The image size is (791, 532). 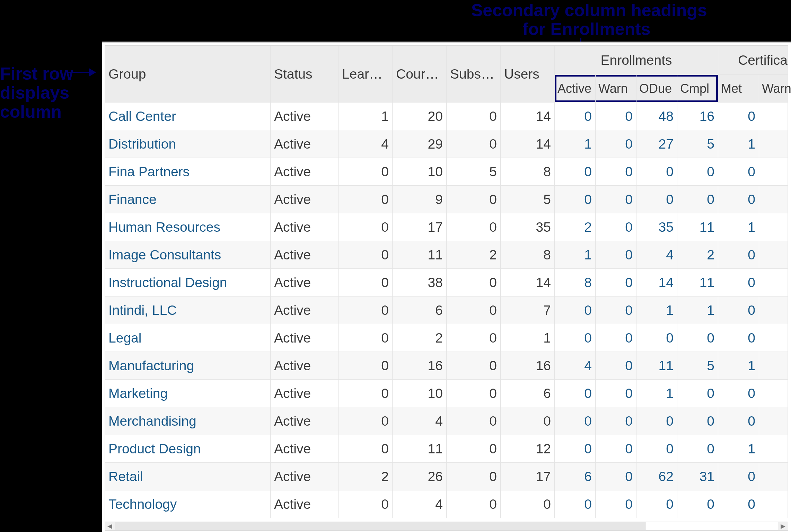 I want to click on col-header-courses: Courses, so click(x=420, y=74).